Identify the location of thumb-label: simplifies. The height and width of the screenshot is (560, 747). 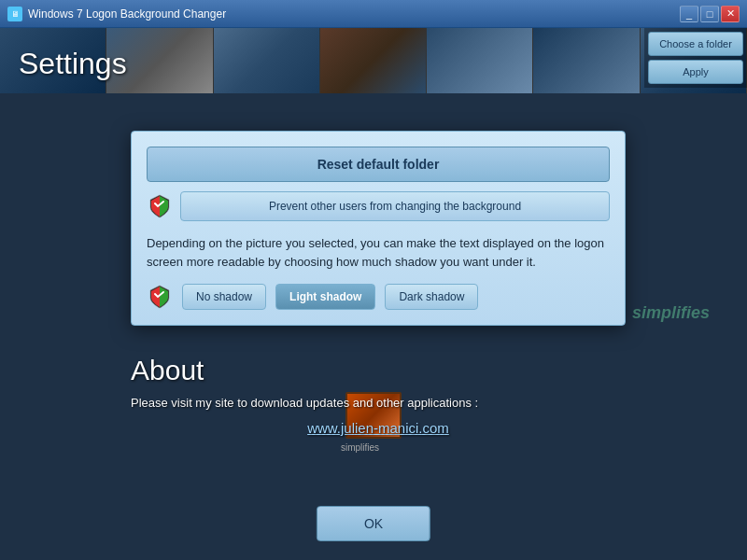
(360, 448).